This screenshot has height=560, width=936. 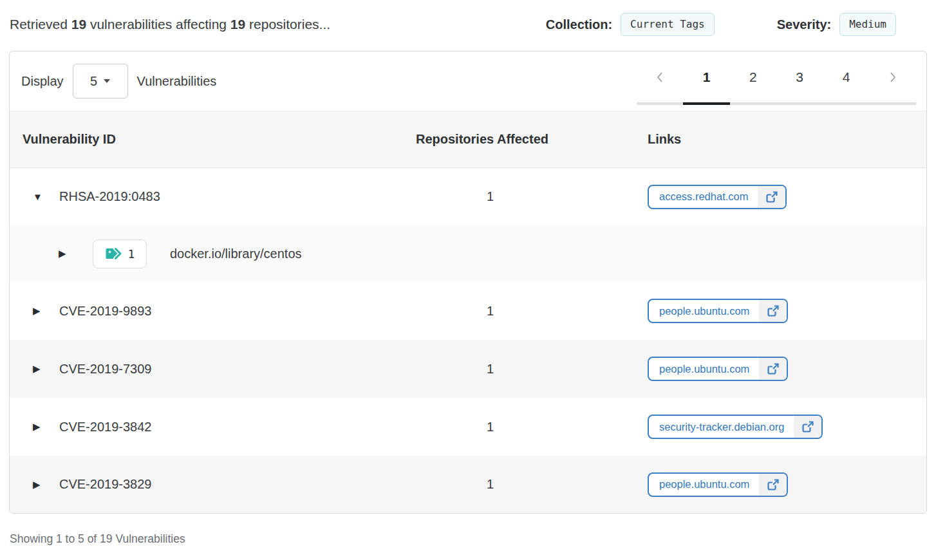 What do you see at coordinates (868, 24) in the screenshot?
I see `severity-value-chip: Medium` at bounding box center [868, 24].